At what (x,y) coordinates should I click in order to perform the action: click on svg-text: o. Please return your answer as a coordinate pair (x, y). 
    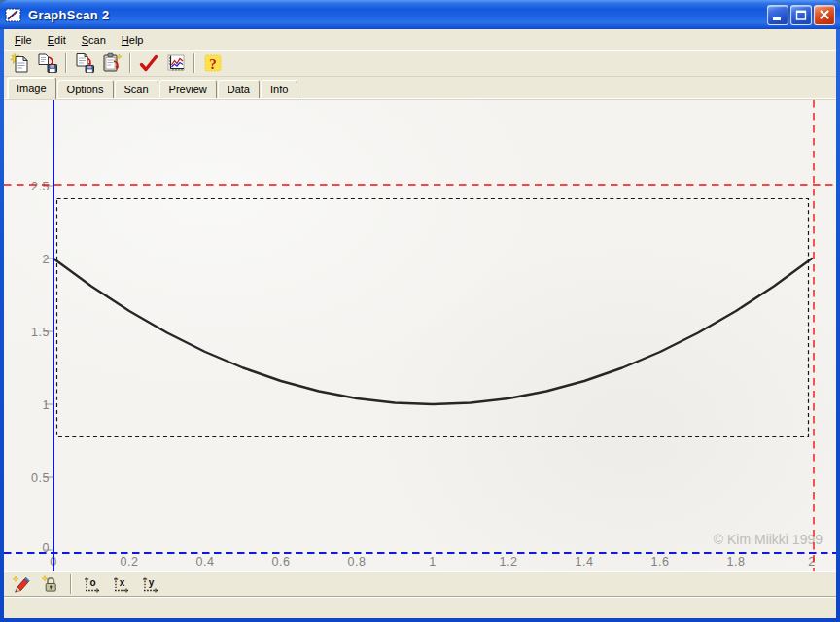
    Looking at the image, I should click on (92, 581).